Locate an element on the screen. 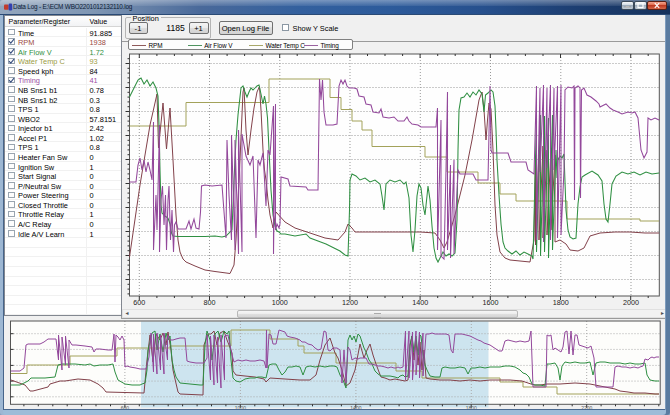 The height and width of the screenshot is (415, 670). svg-text: 1400 is located at coordinates (356, 408).